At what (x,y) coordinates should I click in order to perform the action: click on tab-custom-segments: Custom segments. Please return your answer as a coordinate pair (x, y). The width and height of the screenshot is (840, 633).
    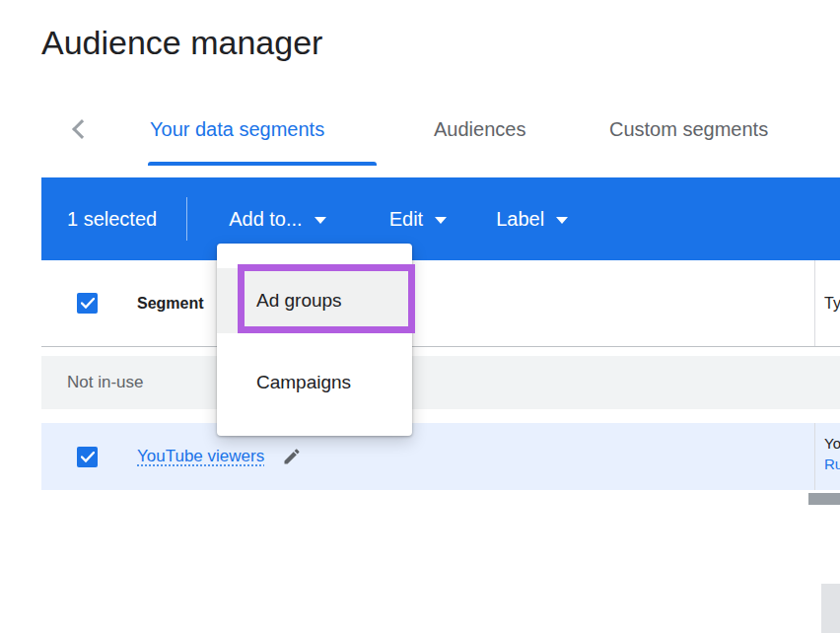
    Looking at the image, I should click on (688, 130).